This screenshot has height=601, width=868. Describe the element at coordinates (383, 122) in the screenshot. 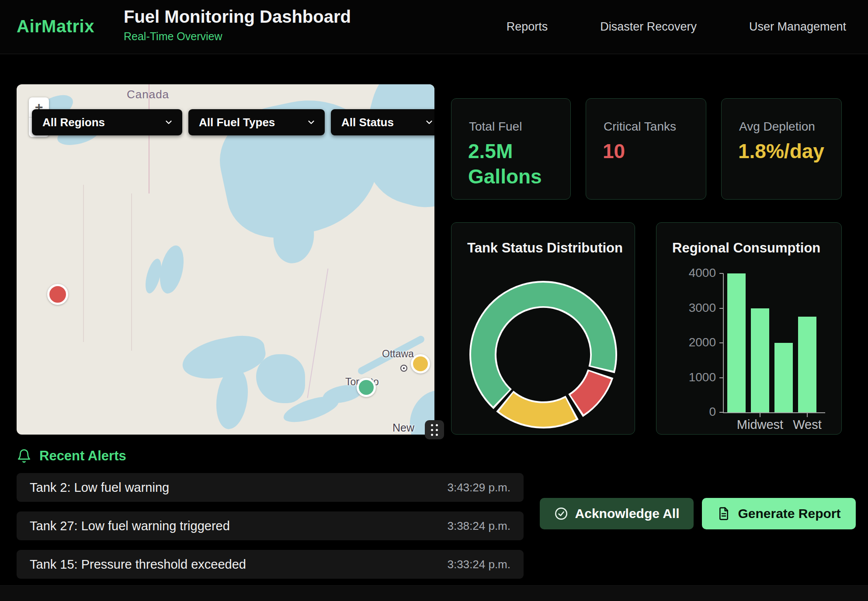

I see `status-filter-dropdown: All Status` at that location.